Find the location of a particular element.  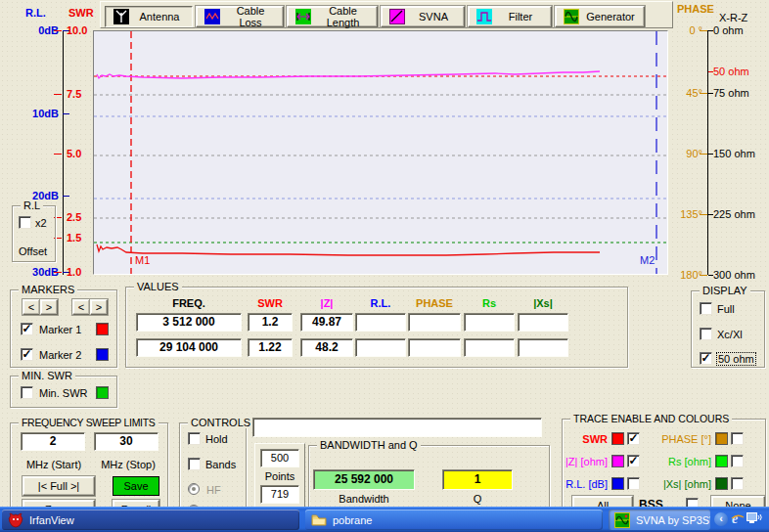

q-value: 1 is located at coordinates (477, 479).